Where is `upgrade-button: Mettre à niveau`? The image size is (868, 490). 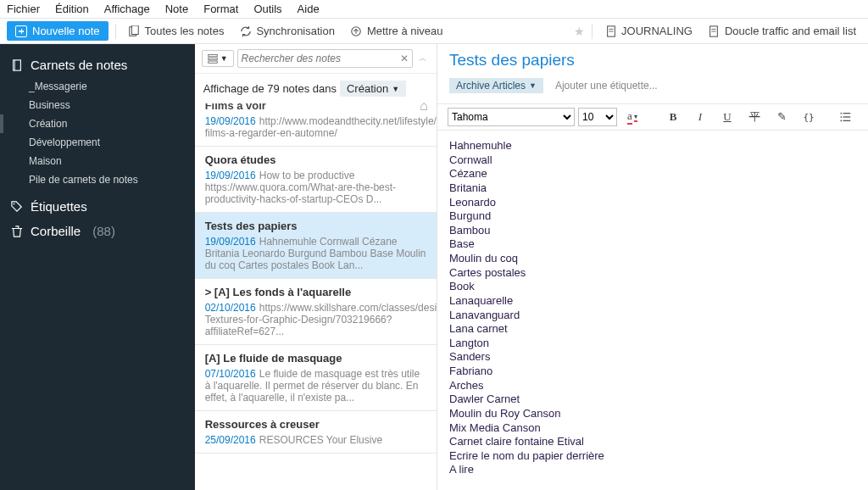
upgrade-button: Mettre à niveau is located at coordinates (397, 31).